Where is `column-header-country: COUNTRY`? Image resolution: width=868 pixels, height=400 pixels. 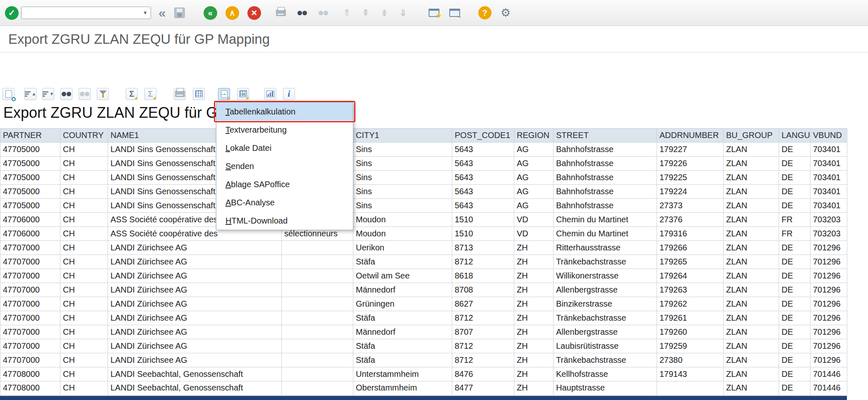 column-header-country: COUNTRY is located at coordinates (84, 136).